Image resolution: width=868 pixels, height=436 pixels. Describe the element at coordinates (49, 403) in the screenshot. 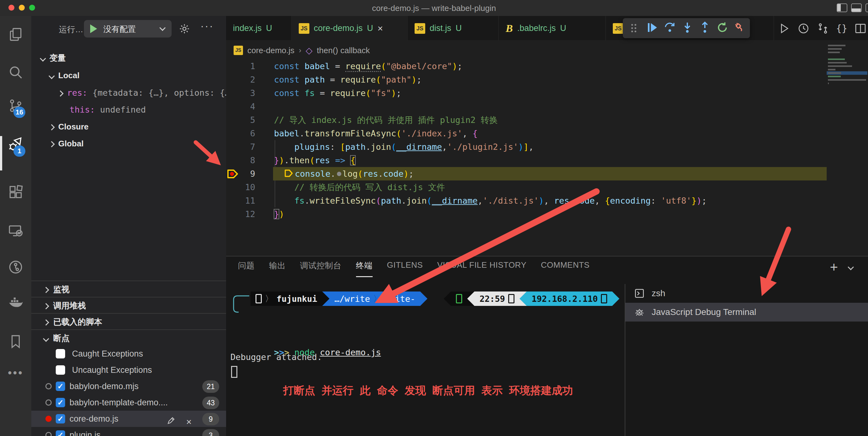

I see `inactive-breakpoint-icon` at that location.